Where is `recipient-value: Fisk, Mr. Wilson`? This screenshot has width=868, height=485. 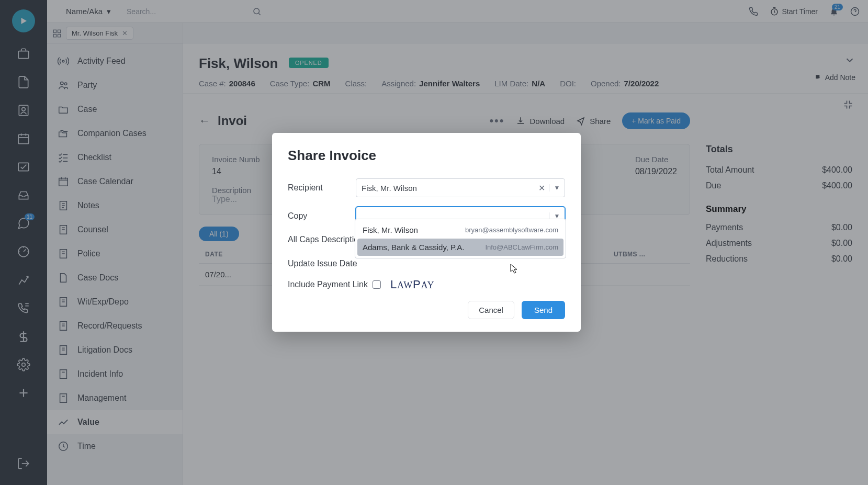
recipient-value: Fisk, Mr. Wilson is located at coordinates (445, 188).